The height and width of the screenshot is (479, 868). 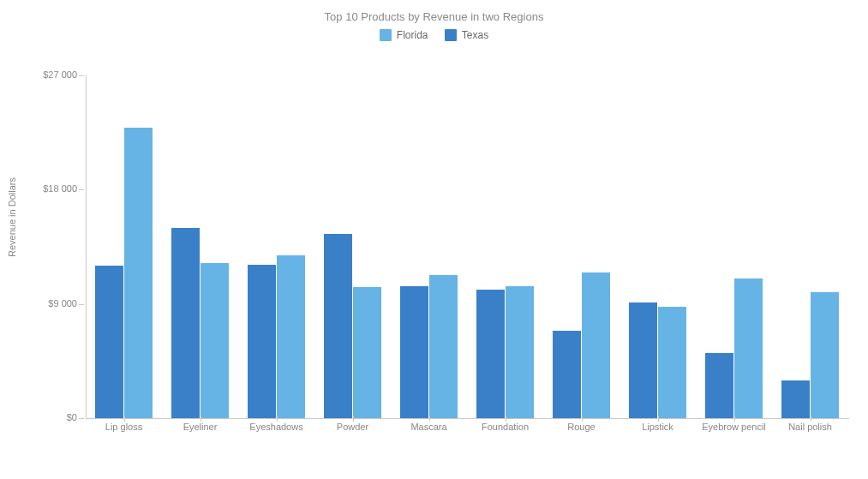 I want to click on x-axis: Lip gloss Eyeliner Eyeshadows Powder Mas…, so click(x=467, y=430).